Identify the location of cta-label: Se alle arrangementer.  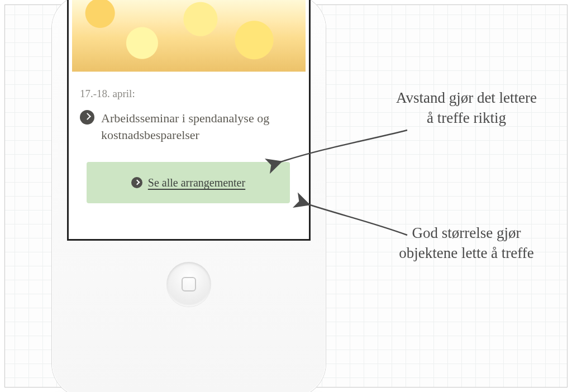
(197, 183).